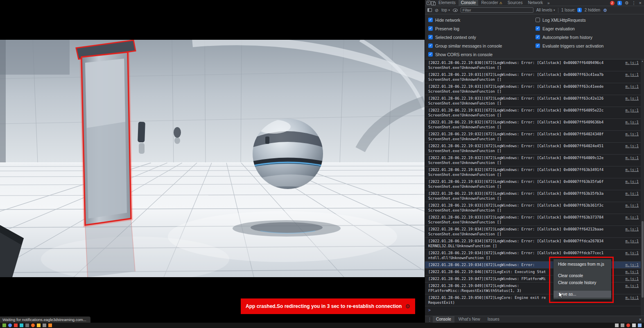 Image resolution: width=644 pixels, height=328 pixels. What do you see at coordinates (27, 326) in the screenshot?
I see `taskbar-app-5-icon` at bounding box center [27, 326].